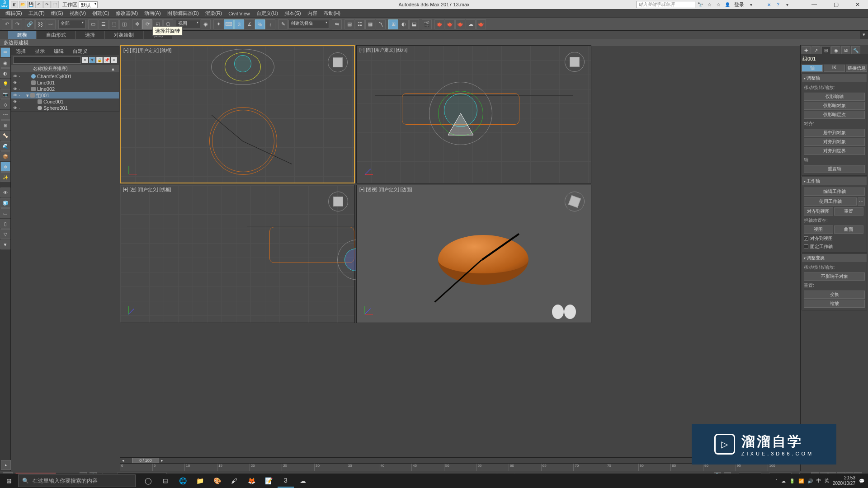 This screenshot has height=488, width=868. I want to click on maxscript-mini-icon: ▸, so click(6, 465).